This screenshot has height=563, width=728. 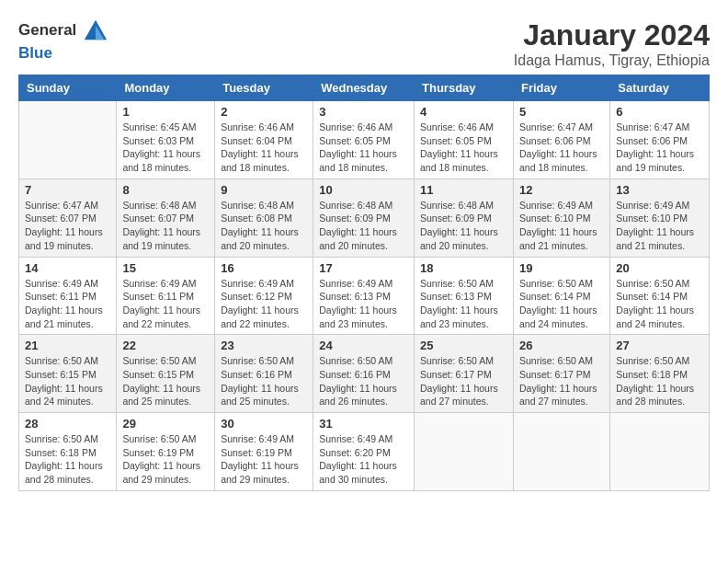 What do you see at coordinates (68, 453) in the screenshot?
I see `calendar-cell: 28Sunrise: 6:50 AM Sunset: 6:18 PM Dayli…` at bounding box center [68, 453].